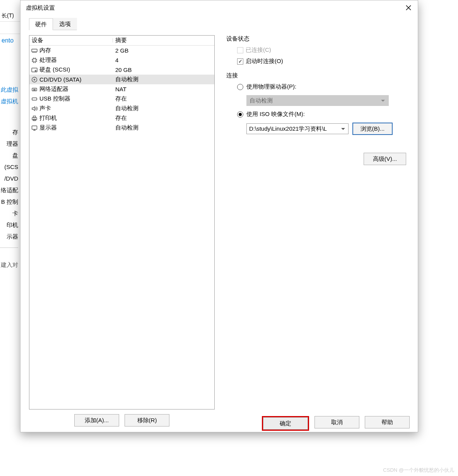  I want to click on disk-icon, so click(34, 70).